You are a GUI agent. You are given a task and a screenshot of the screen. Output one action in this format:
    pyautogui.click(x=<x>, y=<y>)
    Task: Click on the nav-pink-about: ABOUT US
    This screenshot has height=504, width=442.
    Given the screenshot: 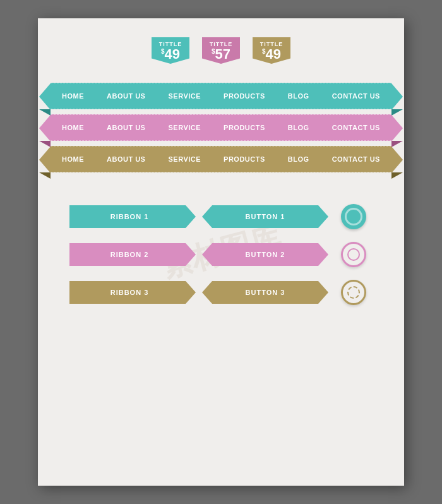 What is the action you would take?
    pyautogui.click(x=126, y=128)
    